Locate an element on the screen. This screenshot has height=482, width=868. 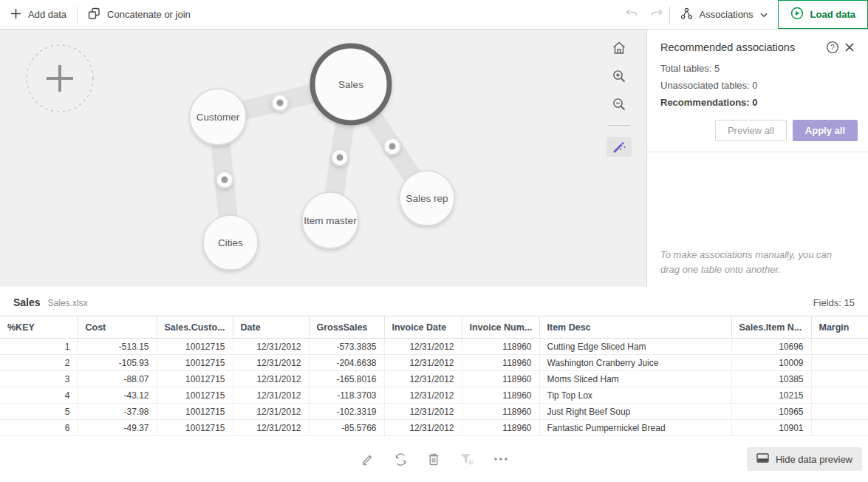
undo-icon is located at coordinates (632, 15).